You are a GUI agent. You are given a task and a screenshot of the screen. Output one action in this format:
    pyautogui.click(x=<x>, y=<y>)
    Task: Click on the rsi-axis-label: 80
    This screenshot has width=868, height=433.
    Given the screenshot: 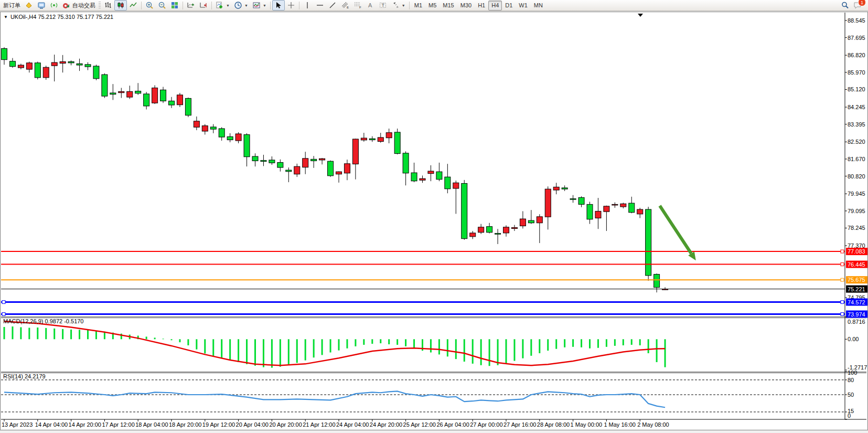 What is the action you would take?
    pyautogui.click(x=851, y=380)
    